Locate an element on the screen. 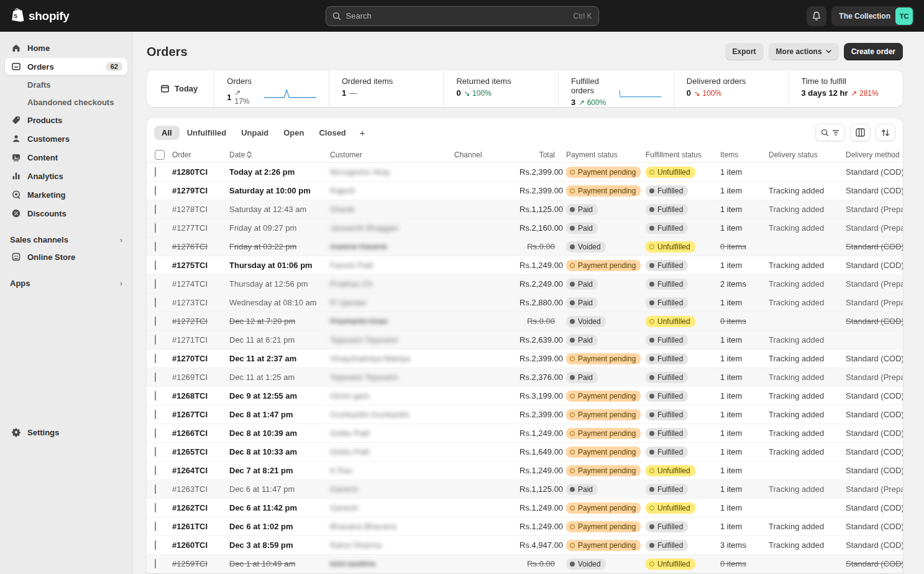  table-row: #1259TCI Dec 1 at 10:49 am binit sasithr… is located at coordinates (524, 564).